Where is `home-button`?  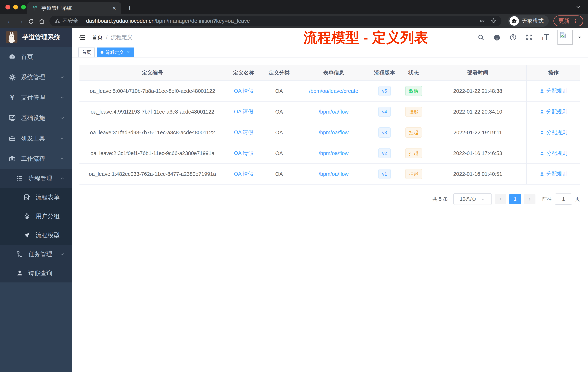 home-button is located at coordinates (42, 21).